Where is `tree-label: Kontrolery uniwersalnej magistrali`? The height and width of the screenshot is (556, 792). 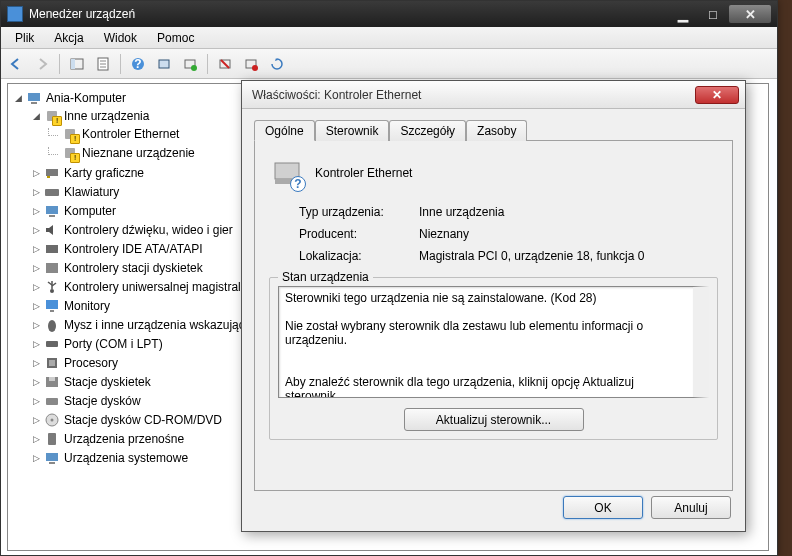 tree-label: Kontrolery uniwersalnej magistrali is located at coordinates (154, 287).